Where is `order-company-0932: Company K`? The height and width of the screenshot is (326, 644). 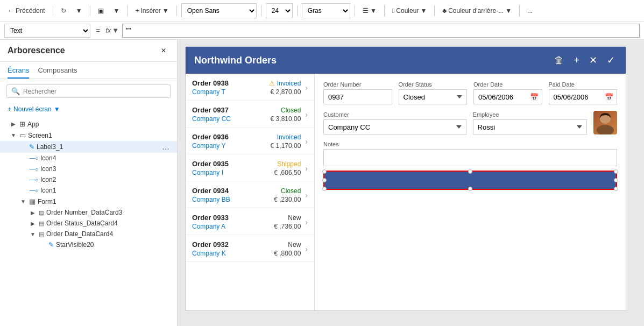 order-company-0932: Company K is located at coordinates (231, 253).